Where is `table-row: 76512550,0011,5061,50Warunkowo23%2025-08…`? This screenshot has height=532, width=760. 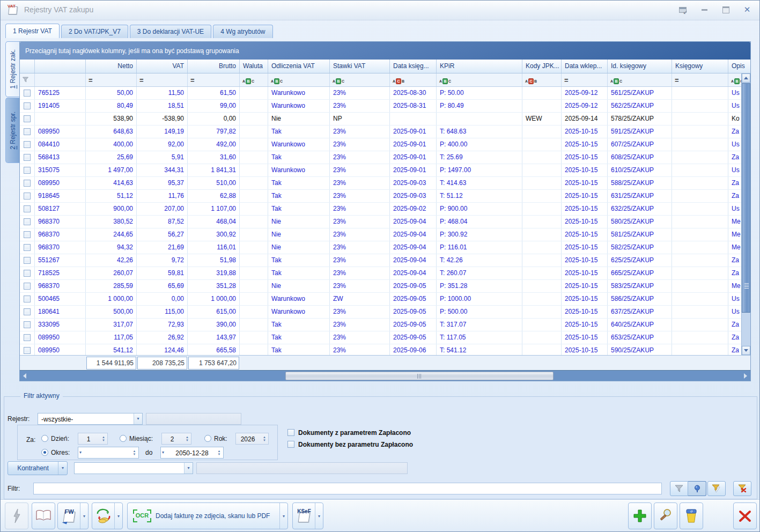
table-row: 76512550,0011,5061,50Warunkowo23%2025-08… is located at coordinates (385, 93).